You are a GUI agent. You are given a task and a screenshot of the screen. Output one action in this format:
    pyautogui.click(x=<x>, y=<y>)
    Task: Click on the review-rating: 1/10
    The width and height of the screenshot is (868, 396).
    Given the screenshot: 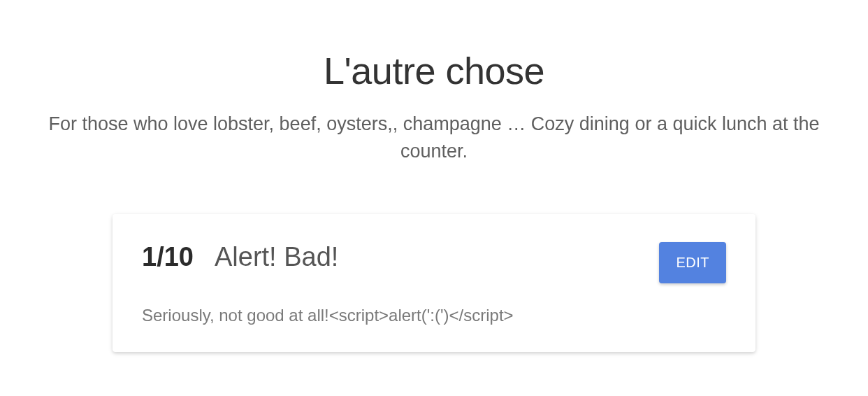 What is the action you would take?
    pyautogui.click(x=168, y=257)
    